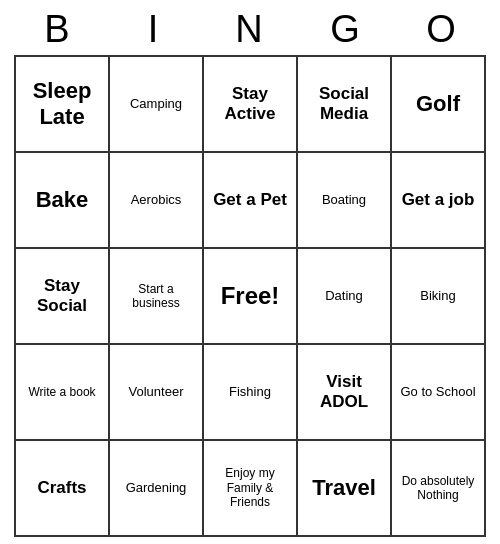 Image resolution: width=500 pixels, height=544 pixels. Describe the element at coordinates (157, 201) in the screenshot. I see `cell-6: Aerobics` at that location.